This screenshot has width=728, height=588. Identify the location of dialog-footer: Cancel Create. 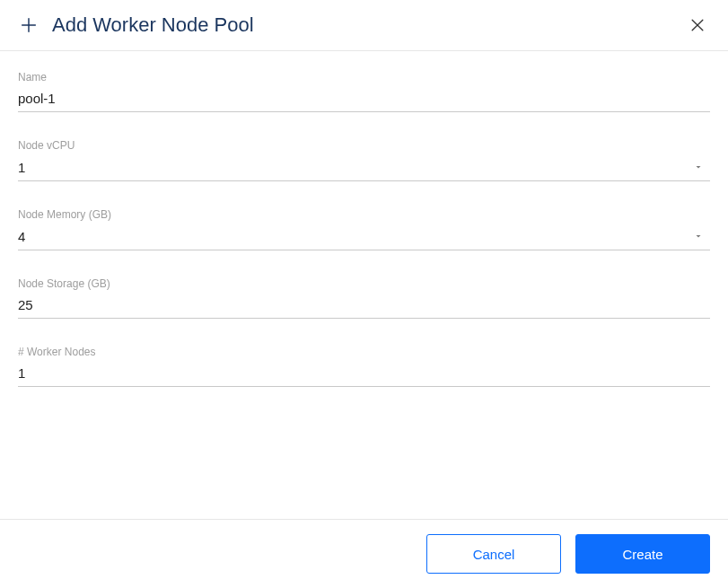
(364, 553).